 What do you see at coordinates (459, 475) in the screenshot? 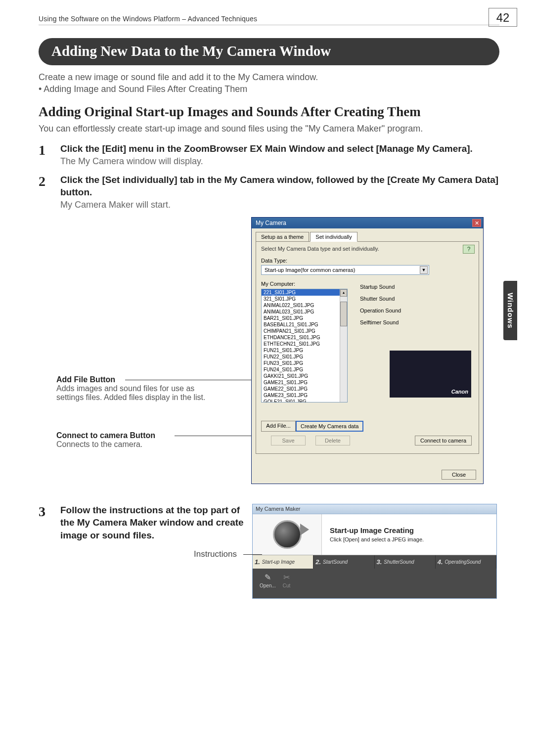
I see `close-button: Close` at bounding box center [459, 475].